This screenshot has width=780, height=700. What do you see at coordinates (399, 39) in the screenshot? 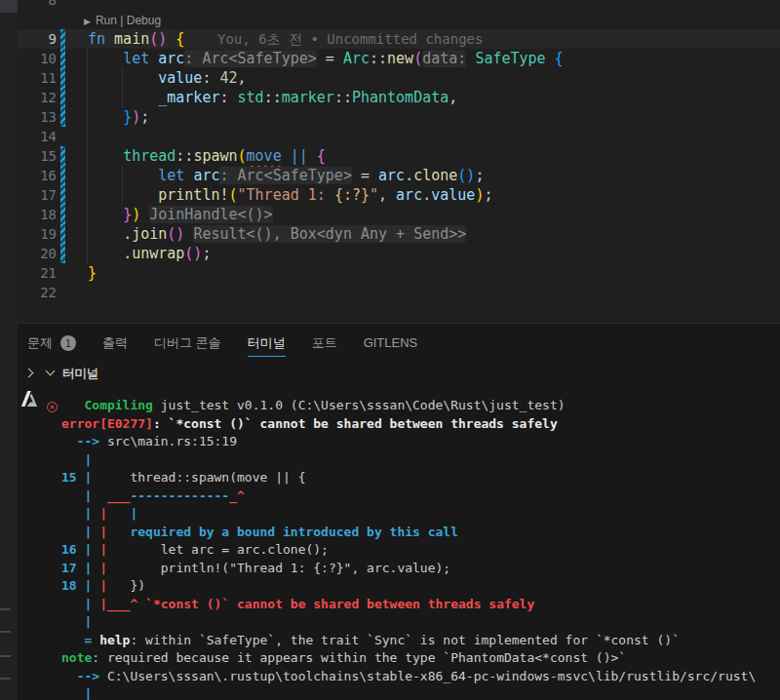
I see `code-line: 9fn main() {You, 6초 전 • Uncommitted chan…` at bounding box center [399, 39].